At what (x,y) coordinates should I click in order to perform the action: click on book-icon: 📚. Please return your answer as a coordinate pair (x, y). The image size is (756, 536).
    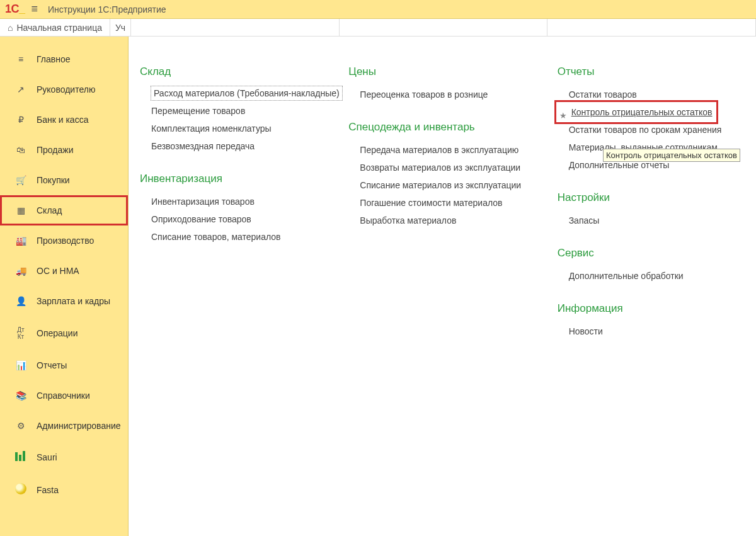
    Looking at the image, I should click on (21, 396).